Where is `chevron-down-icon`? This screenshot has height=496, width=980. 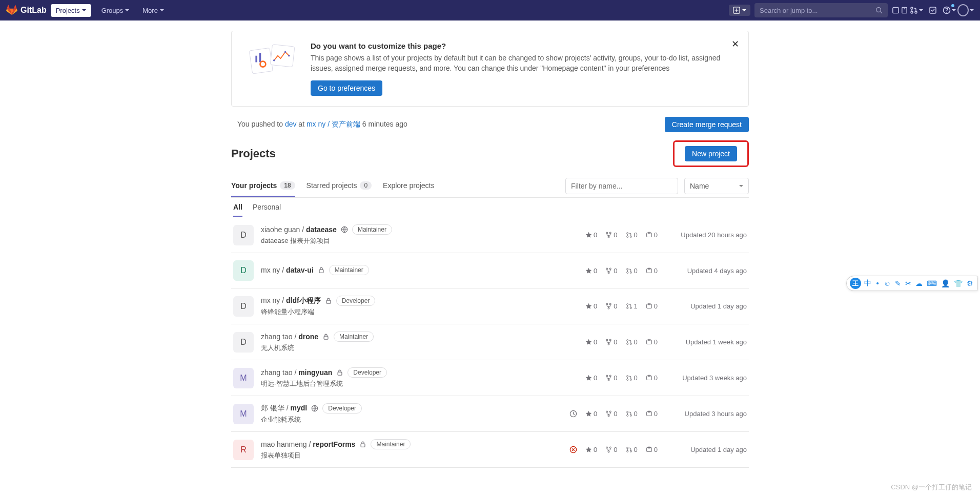 chevron-down-icon is located at coordinates (127, 10).